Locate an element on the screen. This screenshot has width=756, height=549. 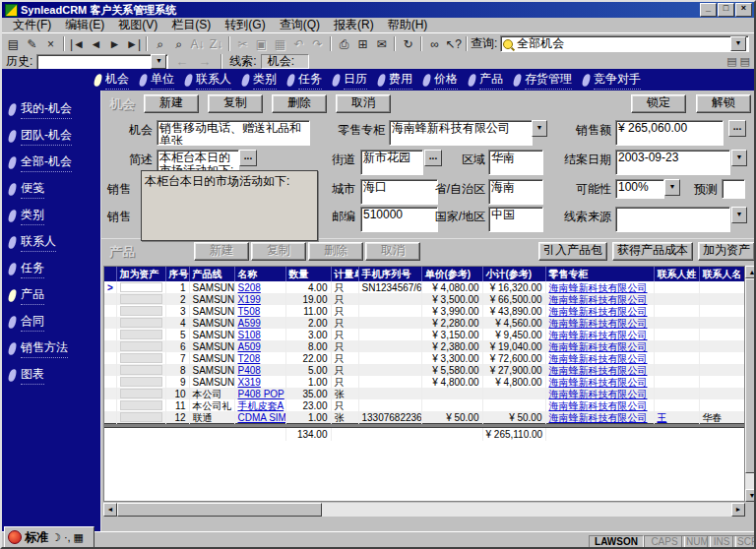
probability-combo: 100% is located at coordinates (640, 189).